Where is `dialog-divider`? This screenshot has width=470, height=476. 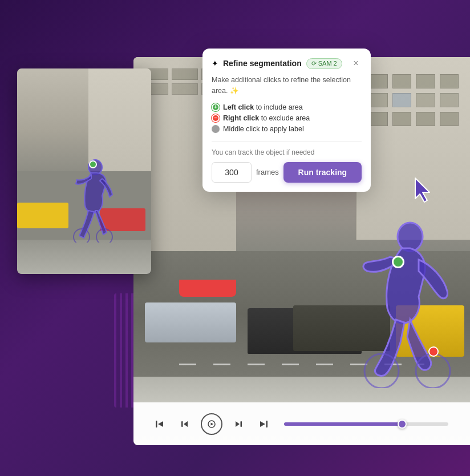 dialog-divider is located at coordinates (286, 142).